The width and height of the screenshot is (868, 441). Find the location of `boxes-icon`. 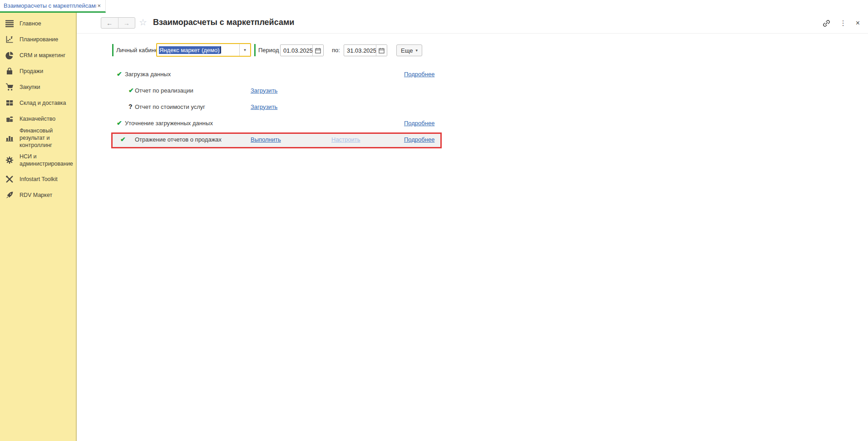

boxes-icon is located at coordinates (10, 103).